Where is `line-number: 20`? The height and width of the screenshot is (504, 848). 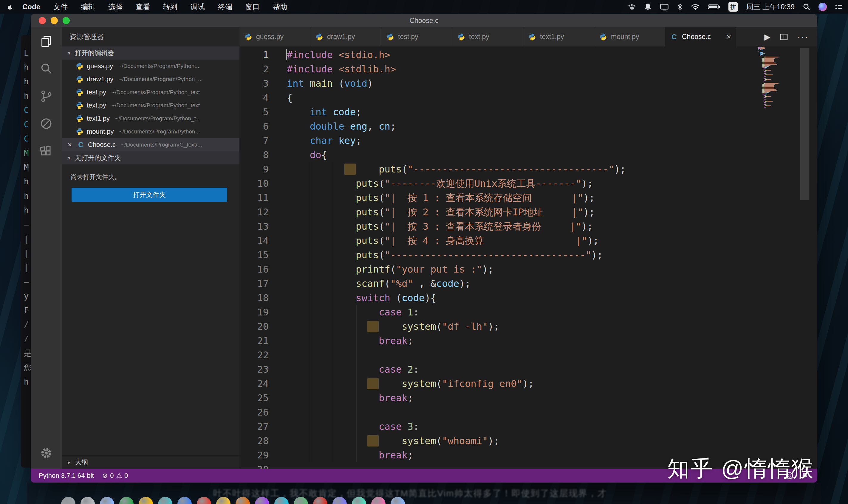
line-number: 20 is located at coordinates (254, 326).